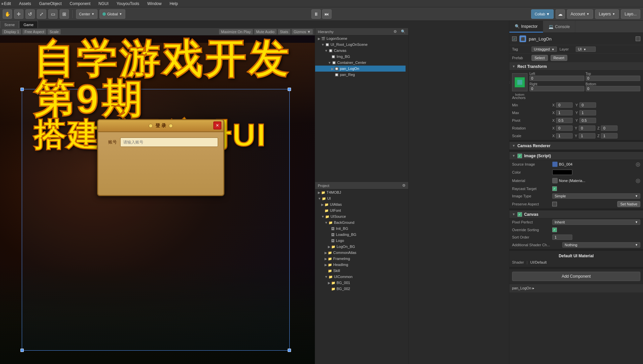 The width and height of the screenshot is (643, 364). Describe the element at coordinates (22, 89) in the screenshot. I see `handle-tl` at that location.